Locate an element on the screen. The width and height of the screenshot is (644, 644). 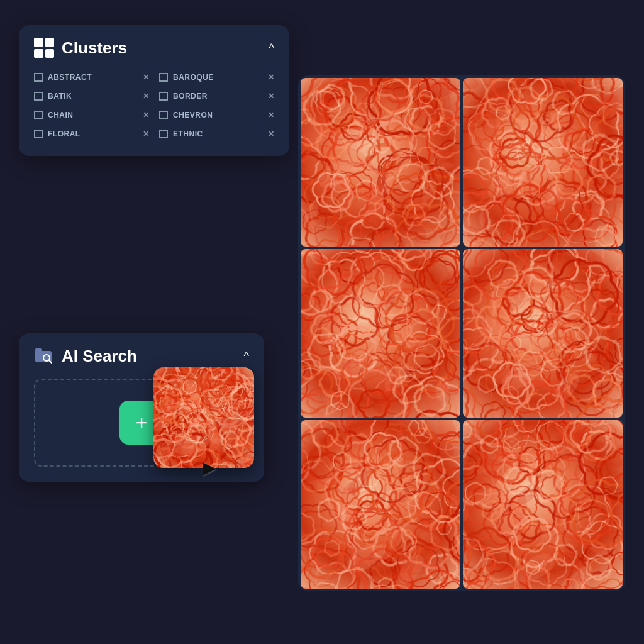
cluster-checkbox-batik is located at coordinates (38, 96).